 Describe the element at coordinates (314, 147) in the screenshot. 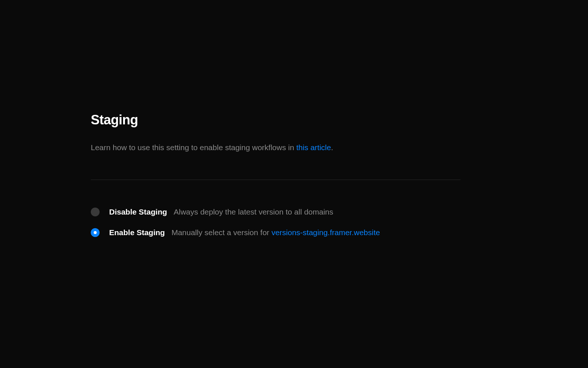

I see `learn-more-link: this article` at that location.